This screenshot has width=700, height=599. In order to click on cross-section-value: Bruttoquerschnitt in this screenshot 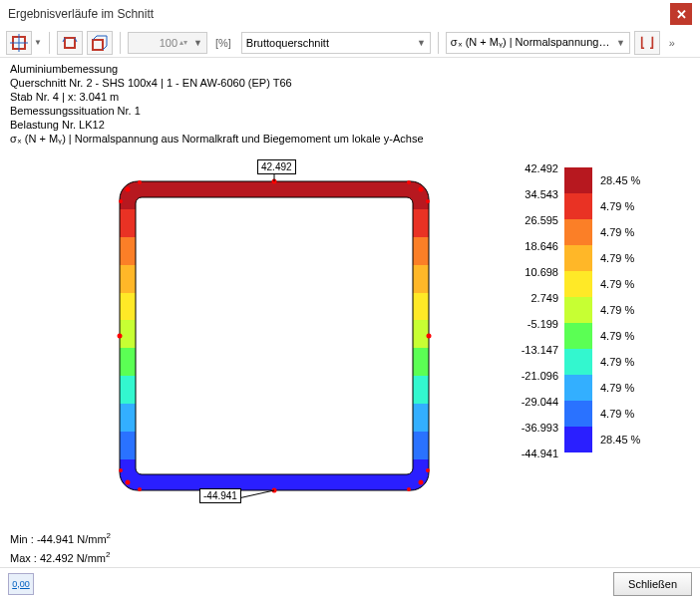, I will do `click(329, 43)`.